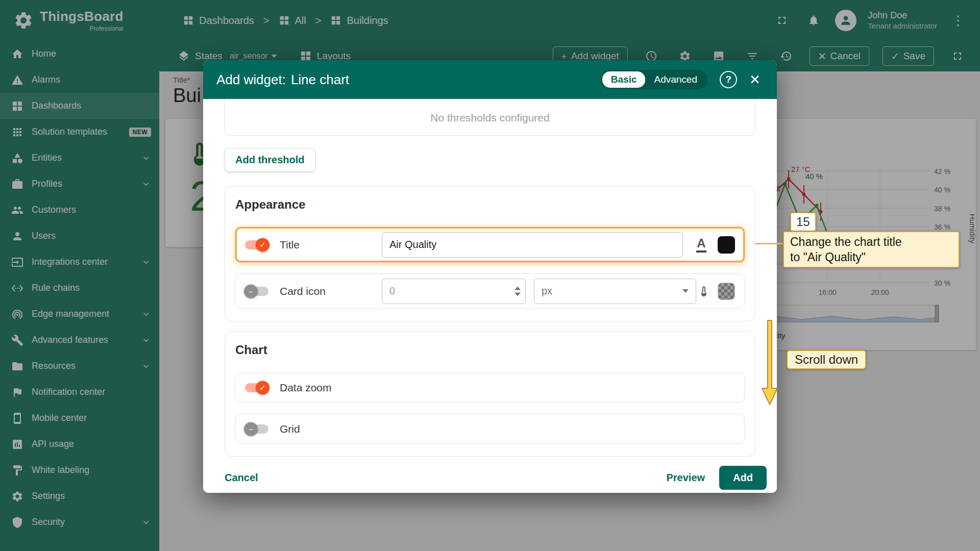  Describe the element at coordinates (728, 80) in the screenshot. I see `help-button: ?` at that location.